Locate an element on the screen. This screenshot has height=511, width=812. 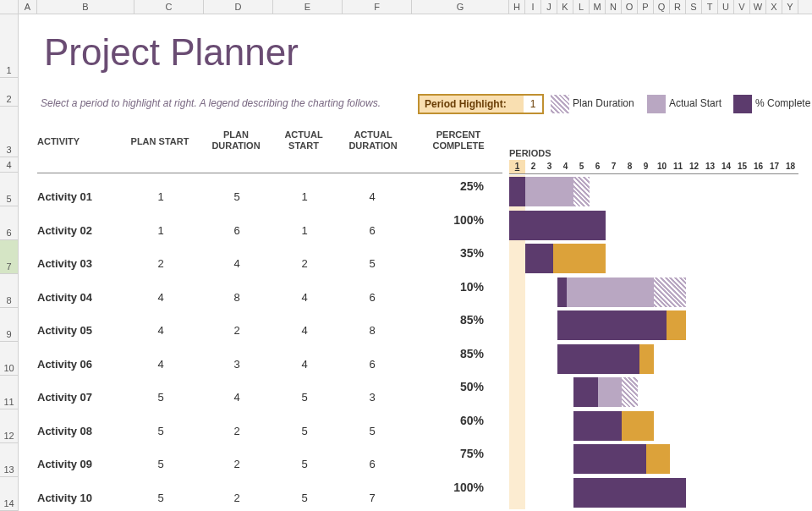
percent-complete-value: 100% is located at coordinates (458, 487).